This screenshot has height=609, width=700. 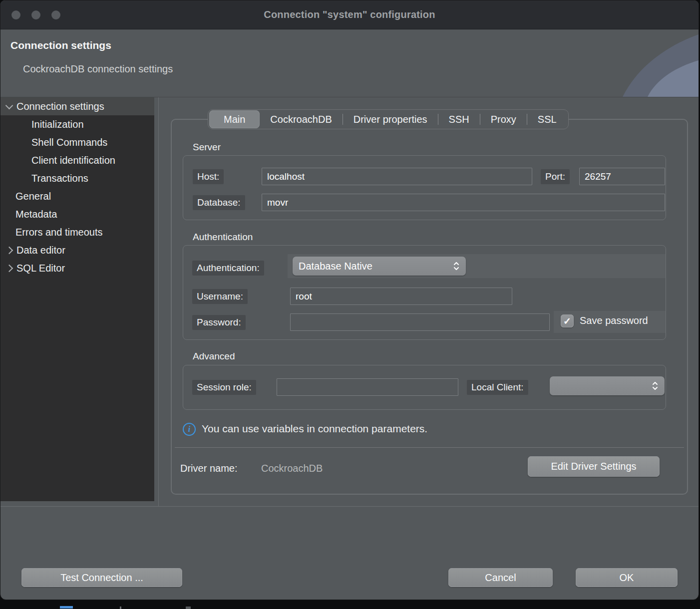 I want to click on tree-item-label: Initialization, so click(x=58, y=125).